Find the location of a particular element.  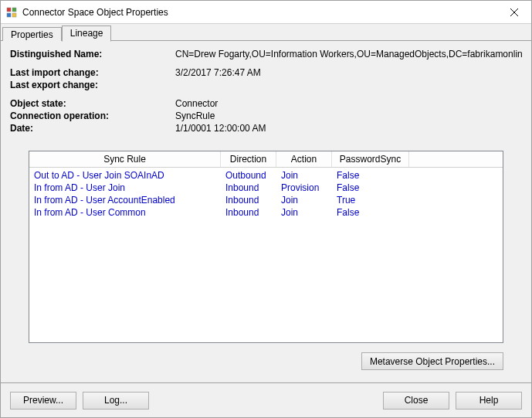

cell-sync-rule: Out to AD - User Join SOAInAD is located at coordinates (125, 175).